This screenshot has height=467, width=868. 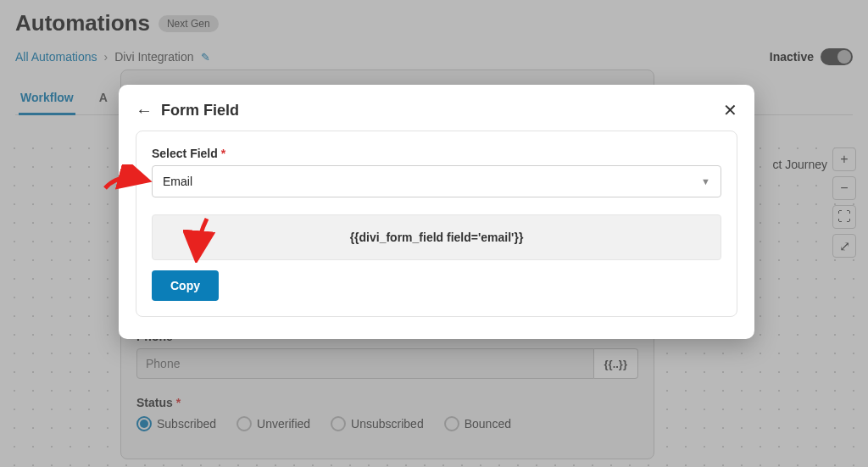 I want to click on copy-button: Copy, so click(x=185, y=286).